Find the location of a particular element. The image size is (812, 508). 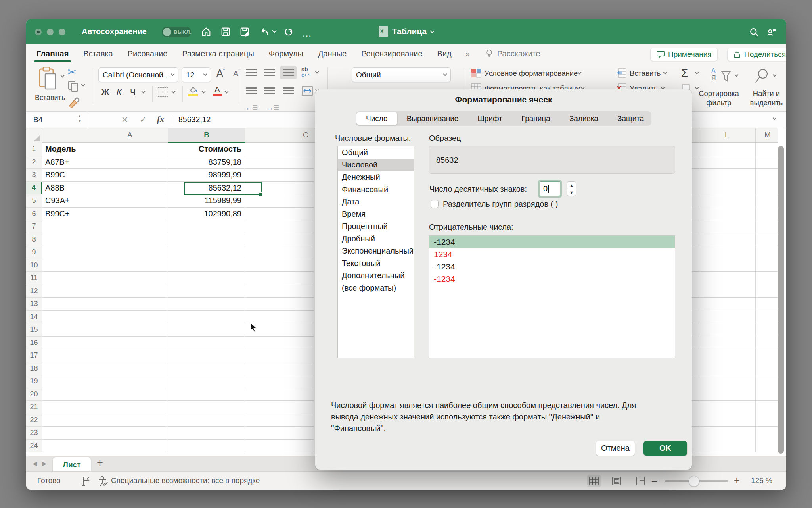

cell-b7 is located at coordinates (207, 227).